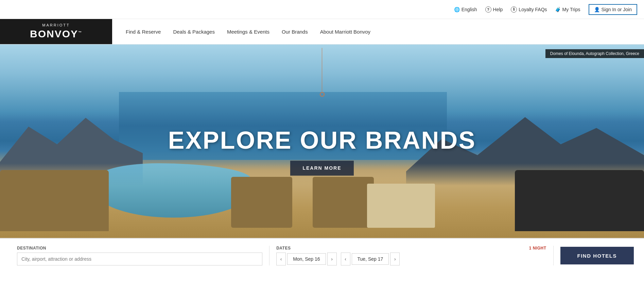  What do you see at coordinates (322, 32) in the screenshot?
I see `main-header: MARRIOTT BONVOY™ Find & Reserve Deals & …` at bounding box center [322, 32].